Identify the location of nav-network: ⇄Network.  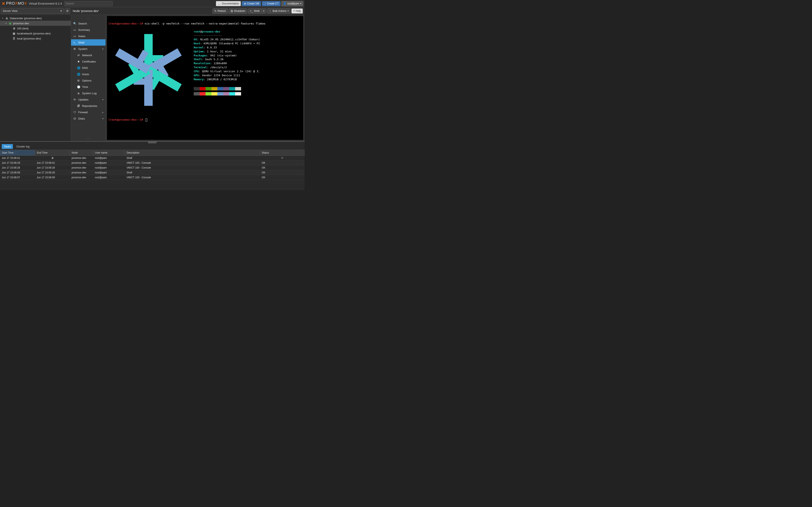
(88, 55).